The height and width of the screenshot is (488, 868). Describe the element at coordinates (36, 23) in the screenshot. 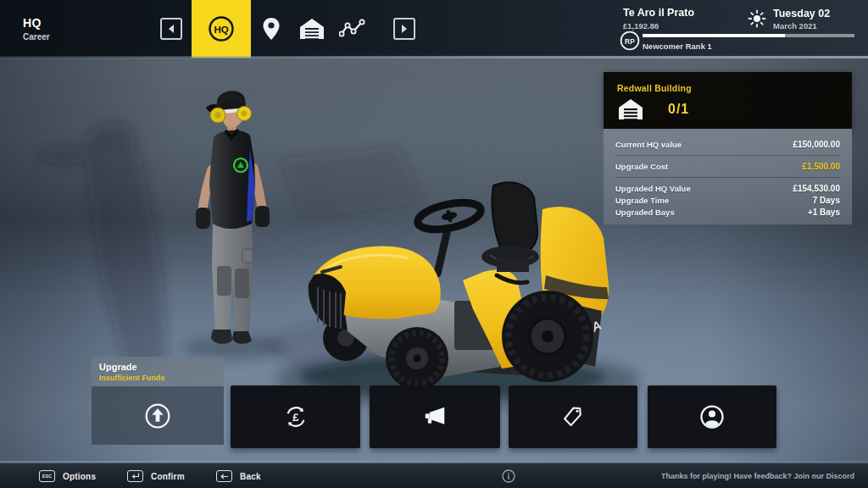

I see `page-title: HQ` at that location.